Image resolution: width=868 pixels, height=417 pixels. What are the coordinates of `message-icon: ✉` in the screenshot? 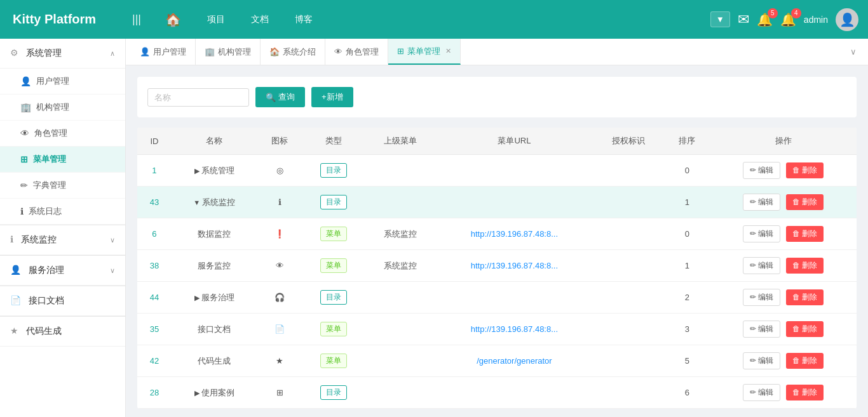 It's located at (743, 20).